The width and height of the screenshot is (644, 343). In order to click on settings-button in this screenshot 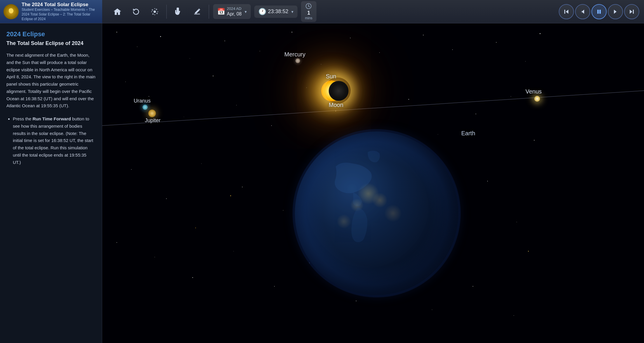, I will do `click(155, 12)`.